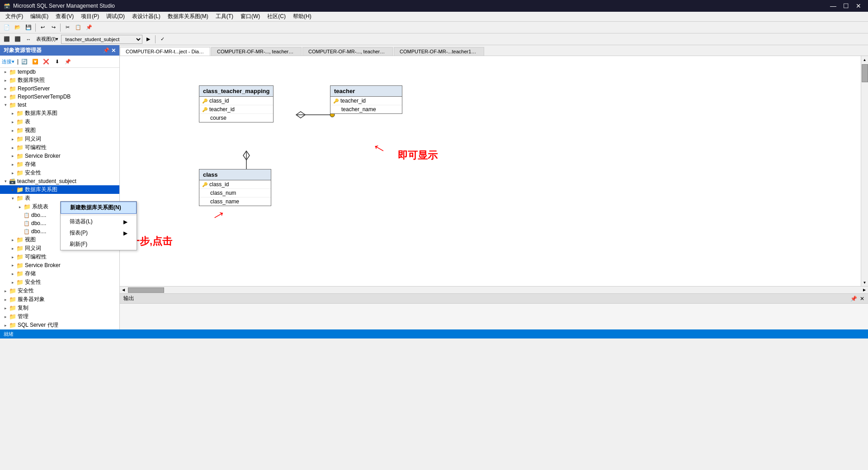 The width and height of the screenshot is (868, 470). What do you see at coordinates (5, 97) in the screenshot?
I see `expand-icon-3: ▸` at bounding box center [5, 97].